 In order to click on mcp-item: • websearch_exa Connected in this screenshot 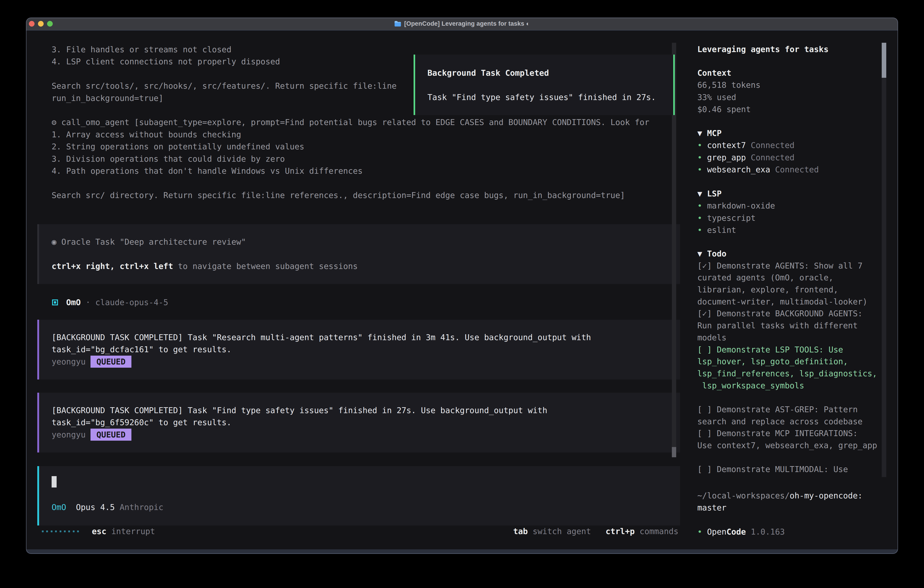, I will do `click(758, 170)`.